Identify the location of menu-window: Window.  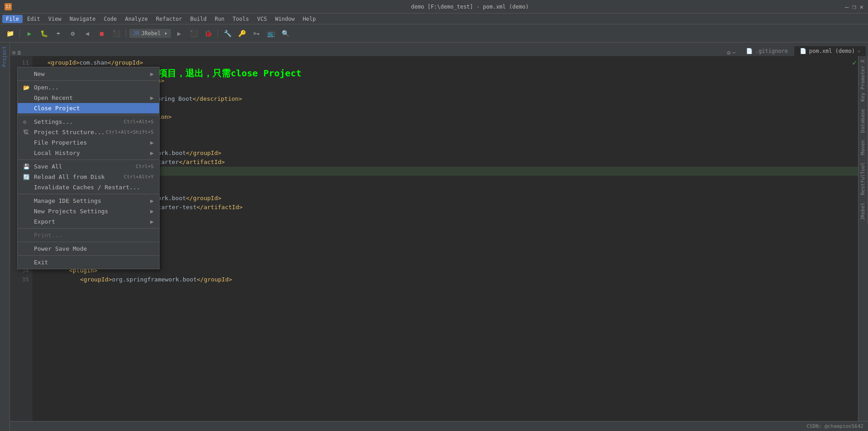
(285, 19).